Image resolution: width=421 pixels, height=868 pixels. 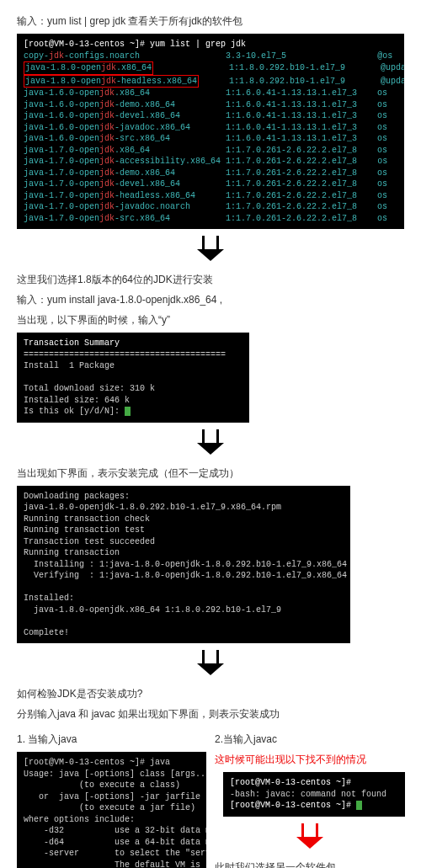 I want to click on instr-install-done: 当出现如下界面，表示安装完成（但不一定成功）, so click(x=210, y=473).